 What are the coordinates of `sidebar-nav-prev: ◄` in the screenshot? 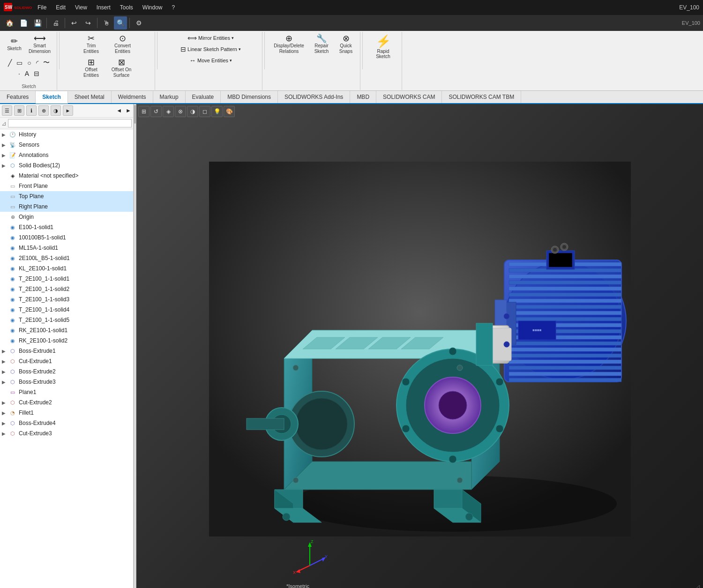 It's located at (119, 111).